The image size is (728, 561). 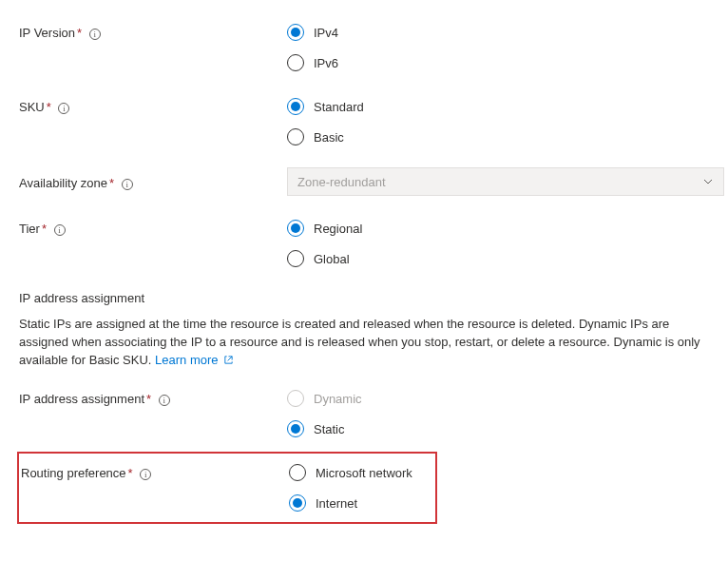 I want to click on radio-static: Static, so click(x=499, y=429).